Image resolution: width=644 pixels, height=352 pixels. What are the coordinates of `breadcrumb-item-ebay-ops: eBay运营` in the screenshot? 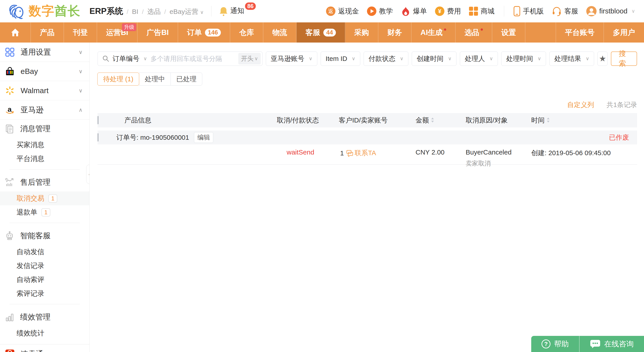 It's located at (180, 12).